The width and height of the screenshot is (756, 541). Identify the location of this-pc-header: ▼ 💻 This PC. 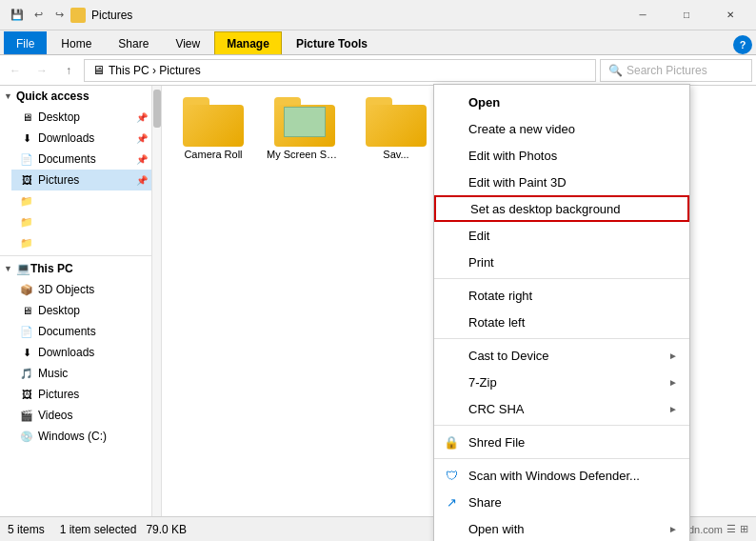
(76, 269).